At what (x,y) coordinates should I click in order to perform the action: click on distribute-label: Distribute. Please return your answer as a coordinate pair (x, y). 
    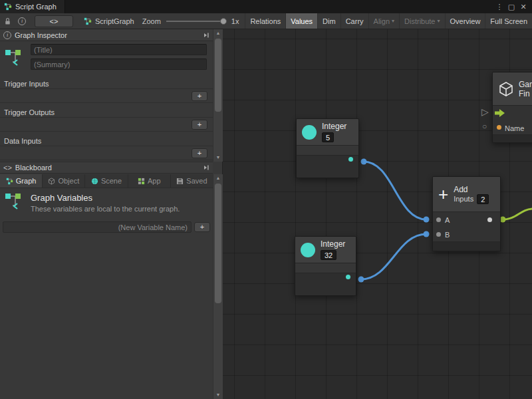
    Looking at the image, I should click on (420, 21).